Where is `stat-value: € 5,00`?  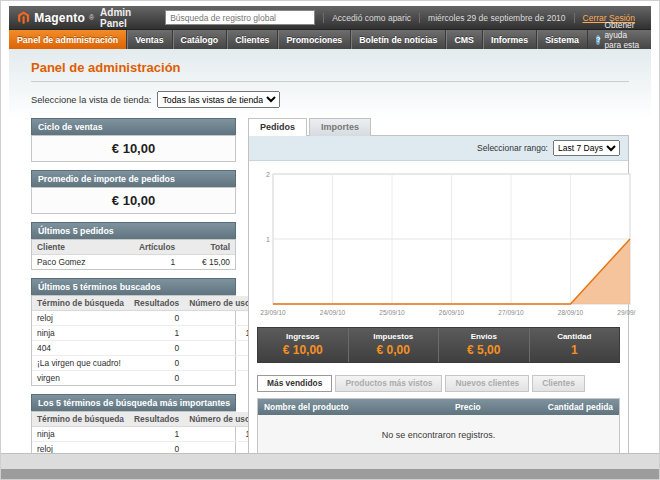 stat-value: € 5,00 is located at coordinates (484, 350).